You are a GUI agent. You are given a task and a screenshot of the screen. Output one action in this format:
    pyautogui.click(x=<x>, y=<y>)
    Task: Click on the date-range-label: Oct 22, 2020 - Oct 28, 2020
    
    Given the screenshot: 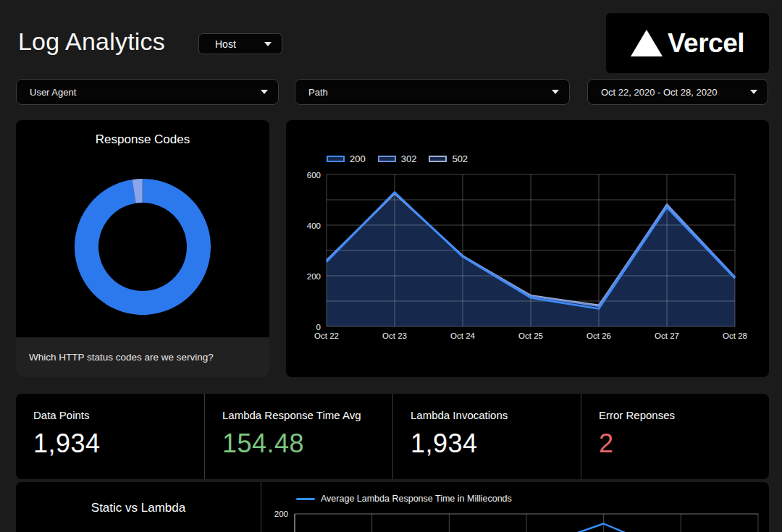 What is the action you would take?
    pyautogui.click(x=673, y=93)
    